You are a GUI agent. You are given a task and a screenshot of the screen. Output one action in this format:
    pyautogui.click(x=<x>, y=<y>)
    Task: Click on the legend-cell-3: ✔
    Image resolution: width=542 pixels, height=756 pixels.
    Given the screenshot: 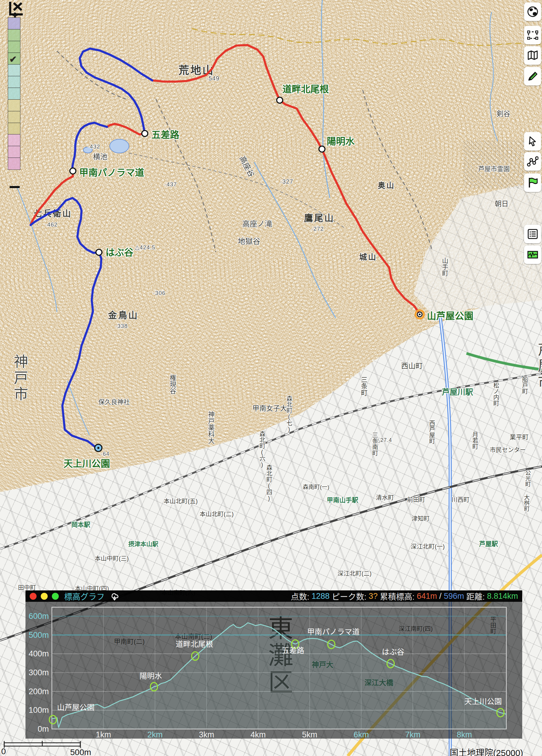 What is the action you would take?
    pyautogui.click(x=14, y=59)
    